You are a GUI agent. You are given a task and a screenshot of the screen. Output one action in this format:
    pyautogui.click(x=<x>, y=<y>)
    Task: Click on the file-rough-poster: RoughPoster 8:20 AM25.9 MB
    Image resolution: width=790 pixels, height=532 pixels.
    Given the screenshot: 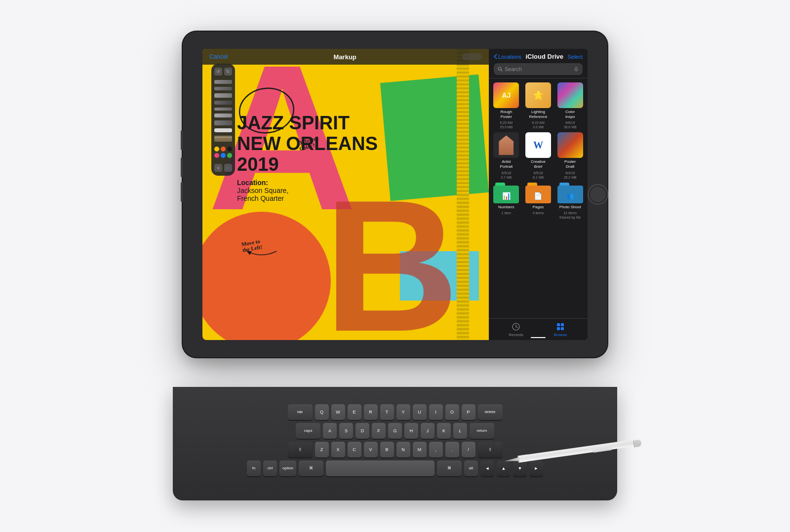 What is the action you would take?
    pyautogui.click(x=507, y=106)
    